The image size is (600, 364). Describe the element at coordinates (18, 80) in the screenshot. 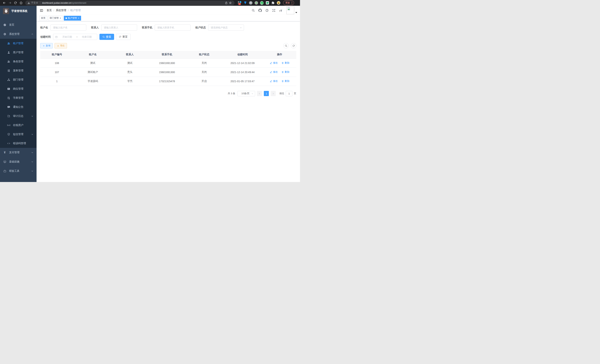

I see `sidebar-item-dept: 部门管理` at that location.